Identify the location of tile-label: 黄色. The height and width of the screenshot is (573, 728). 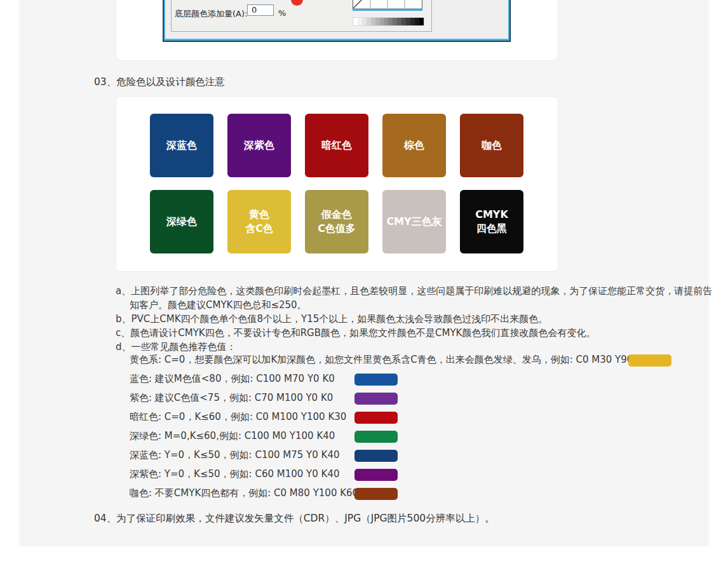
(259, 215).